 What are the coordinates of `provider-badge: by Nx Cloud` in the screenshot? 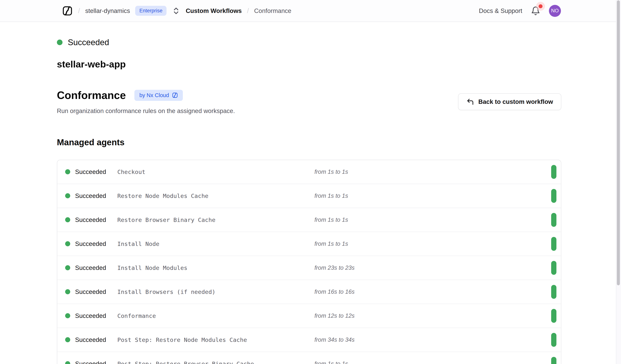 It's located at (159, 95).